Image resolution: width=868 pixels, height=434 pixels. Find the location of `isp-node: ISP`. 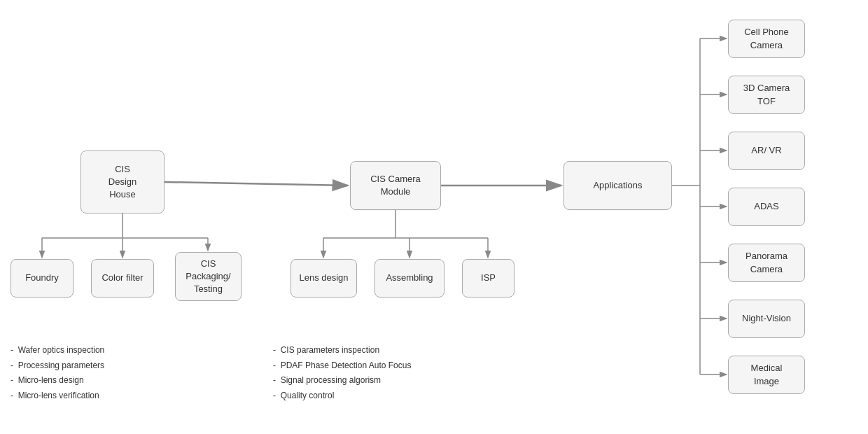

isp-node: ISP is located at coordinates (489, 279).